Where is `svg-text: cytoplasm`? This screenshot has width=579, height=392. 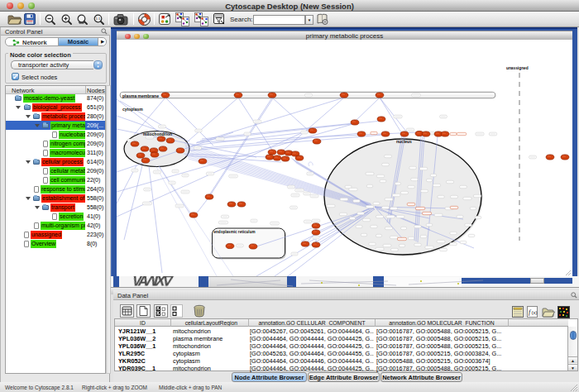
svg-text: cytoplasm is located at coordinates (132, 109).